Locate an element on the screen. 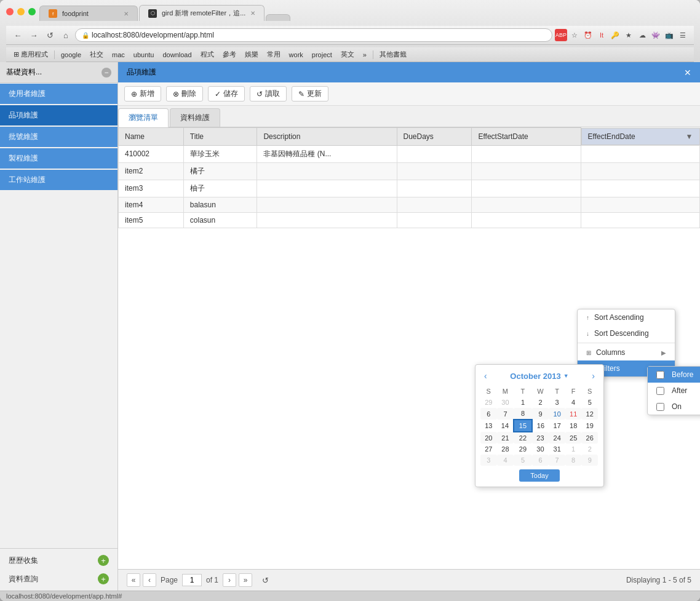 The width and height of the screenshot is (700, 601). first-page-button: « is located at coordinates (133, 580).